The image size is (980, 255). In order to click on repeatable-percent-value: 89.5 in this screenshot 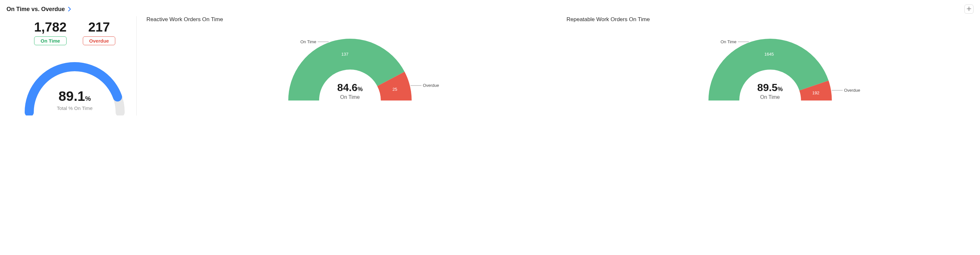, I will do `click(767, 88)`.